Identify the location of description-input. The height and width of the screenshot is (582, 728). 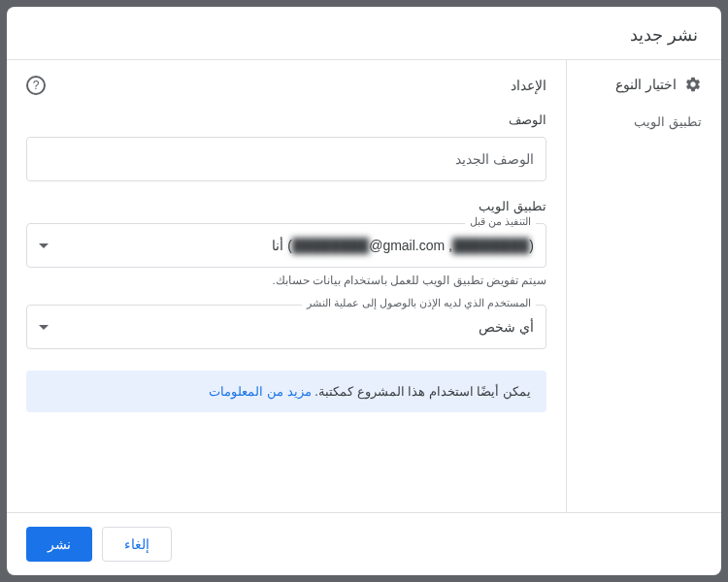
(286, 159).